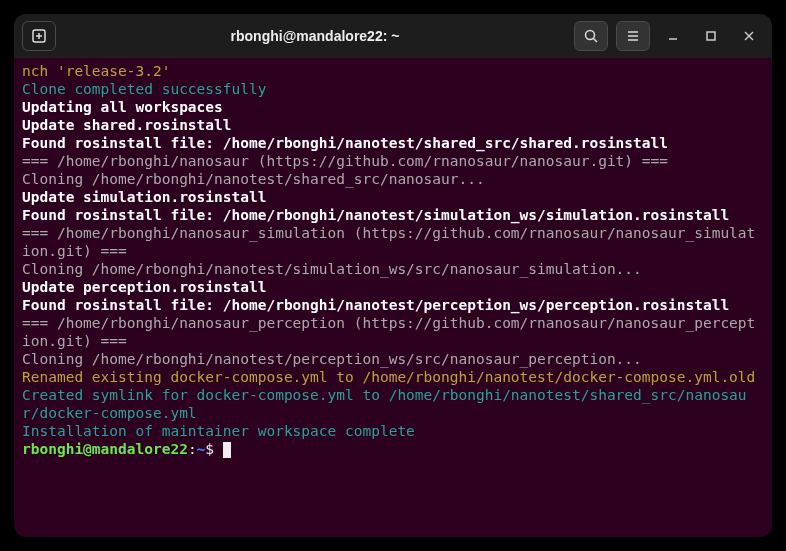 The width and height of the screenshot is (786, 551). Describe the element at coordinates (39, 36) in the screenshot. I see `new-tab-button` at that location.